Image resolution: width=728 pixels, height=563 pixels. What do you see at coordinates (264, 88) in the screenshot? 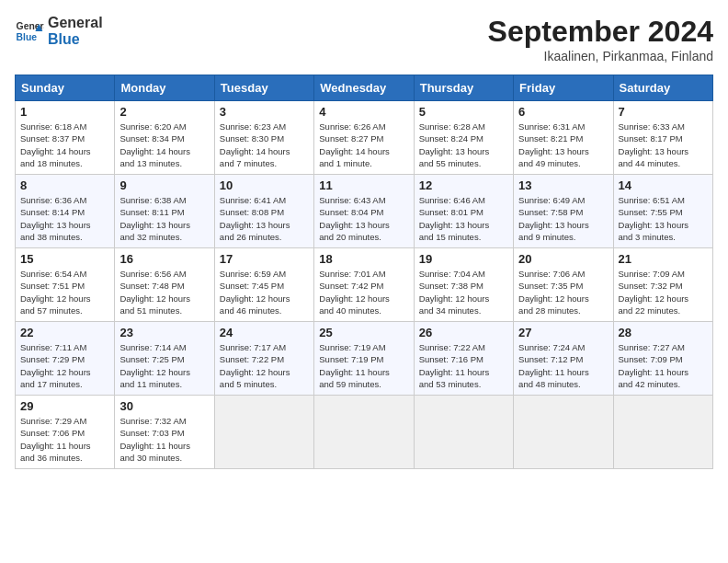
I see `weekday-header-cell: Tuesday` at bounding box center [264, 88].